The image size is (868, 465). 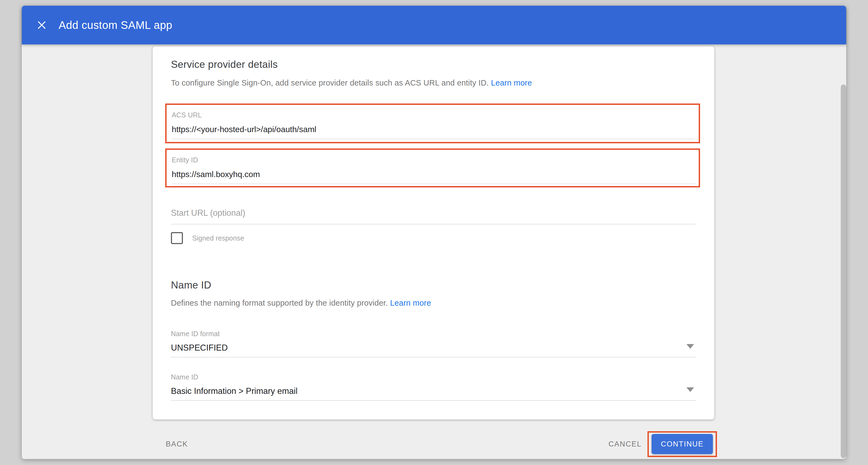 What do you see at coordinates (433, 123) in the screenshot?
I see `acs-url-field-highlight: ACS URL https://<your-hosted-url>/api/oa…` at bounding box center [433, 123].